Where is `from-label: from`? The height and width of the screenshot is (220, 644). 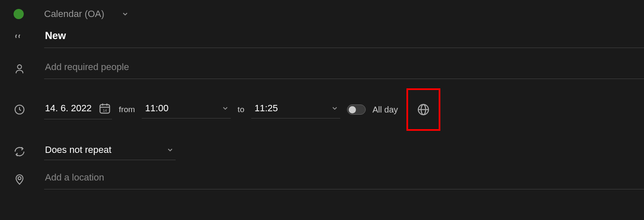 from-label: from is located at coordinates (127, 110).